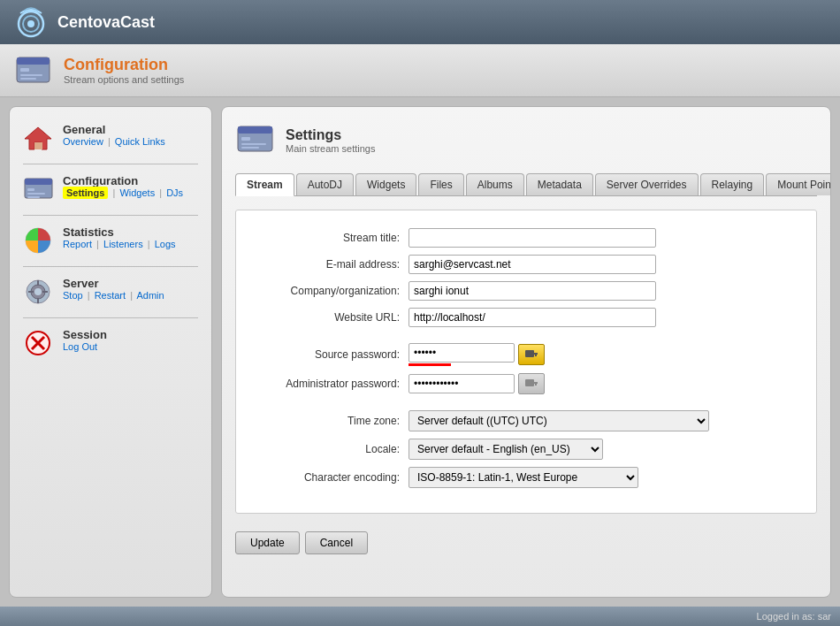 The height and width of the screenshot is (626, 840). What do you see at coordinates (39, 343) in the screenshot?
I see `session-icon` at bounding box center [39, 343].